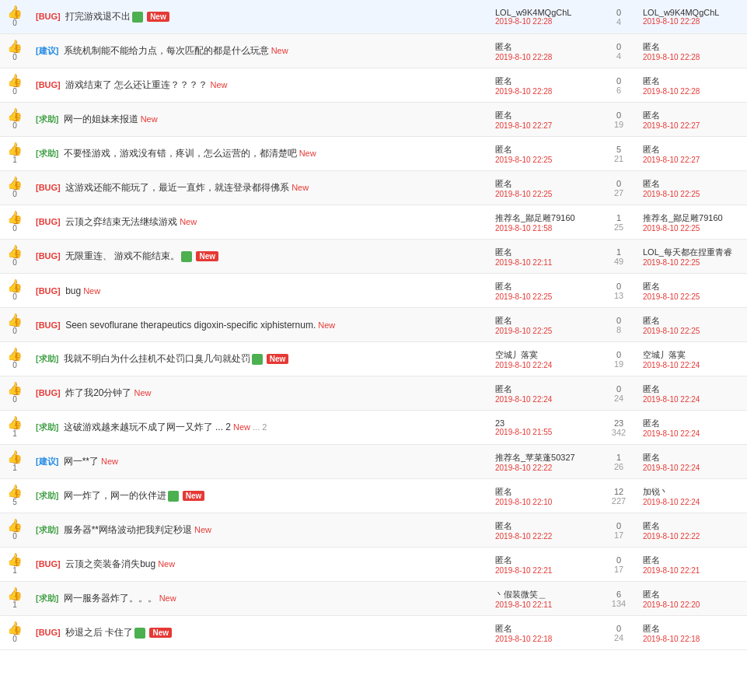 This screenshot has width=747, height=700. What do you see at coordinates (545, 423) in the screenshot?
I see `author-name: 23` at bounding box center [545, 423].